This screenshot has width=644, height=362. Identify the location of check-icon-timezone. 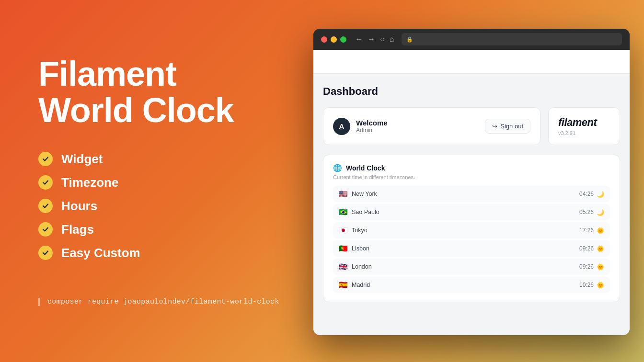
(46, 182).